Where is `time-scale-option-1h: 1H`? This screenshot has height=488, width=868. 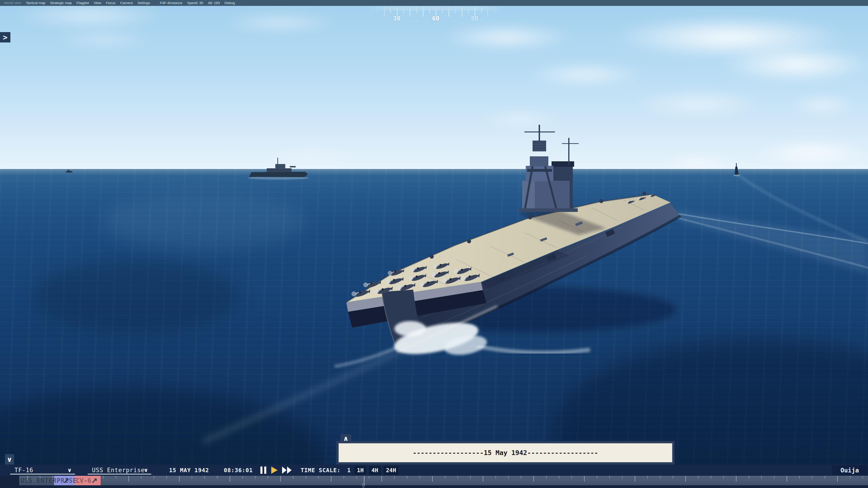
time-scale-option-1h: 1H is located at coordinates (361, 470).